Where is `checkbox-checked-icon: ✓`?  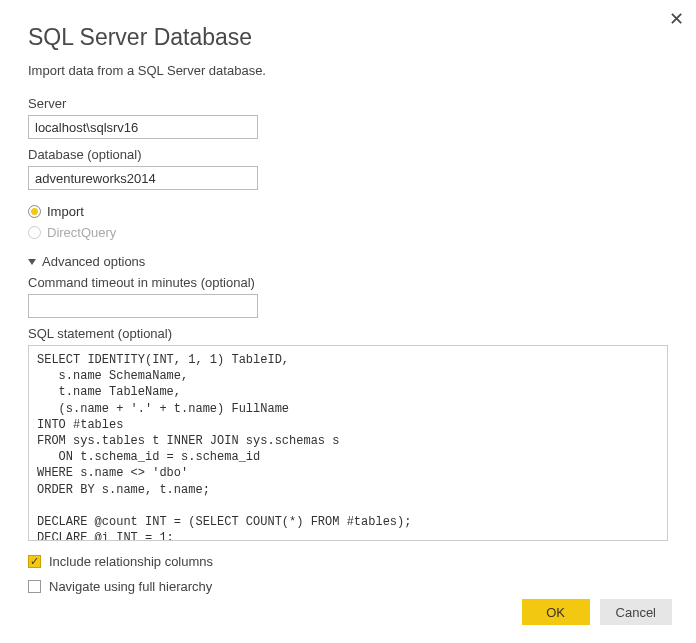 checkbox-checked-icon: ✓ is located at coordinates (34, 562).